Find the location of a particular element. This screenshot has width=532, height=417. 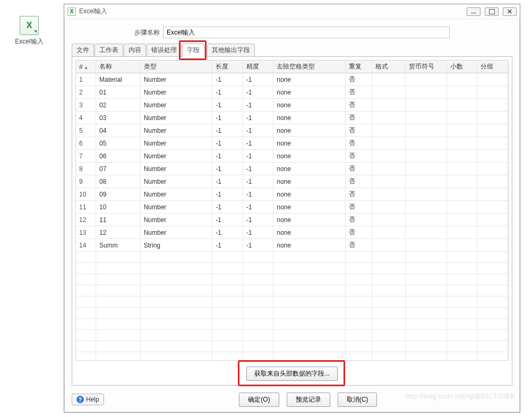

cell-idx: 2 is located at coordinates (86, 92).